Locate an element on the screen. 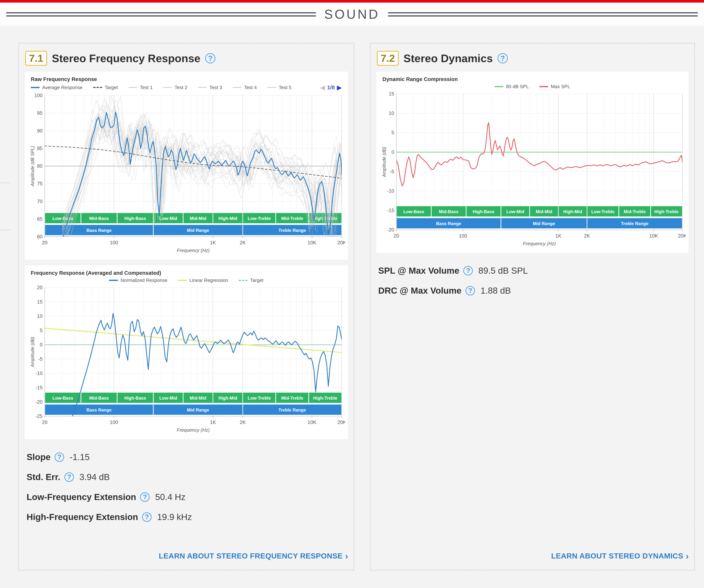 The image size is (704, 588). chart-card-dynamic-range-compression: Dynamic Range Compression 80 dB SPLMax S… is located at coordinates (532, 162).